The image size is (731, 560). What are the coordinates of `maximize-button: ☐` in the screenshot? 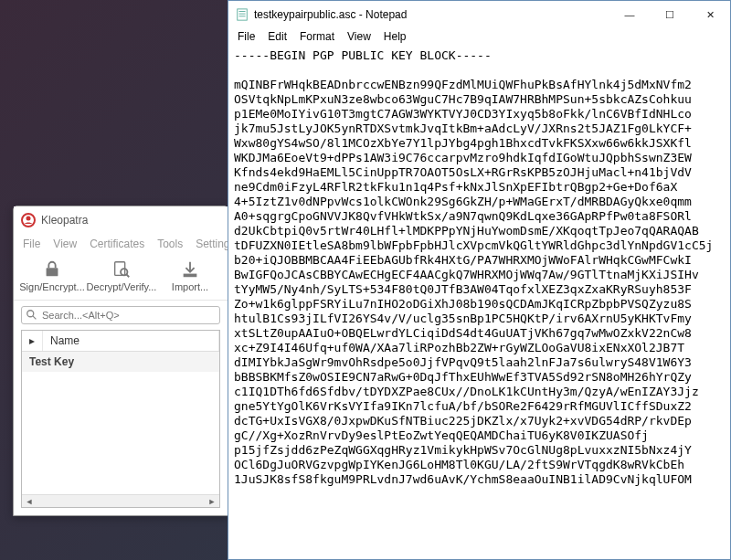 It's located at (670, 15).